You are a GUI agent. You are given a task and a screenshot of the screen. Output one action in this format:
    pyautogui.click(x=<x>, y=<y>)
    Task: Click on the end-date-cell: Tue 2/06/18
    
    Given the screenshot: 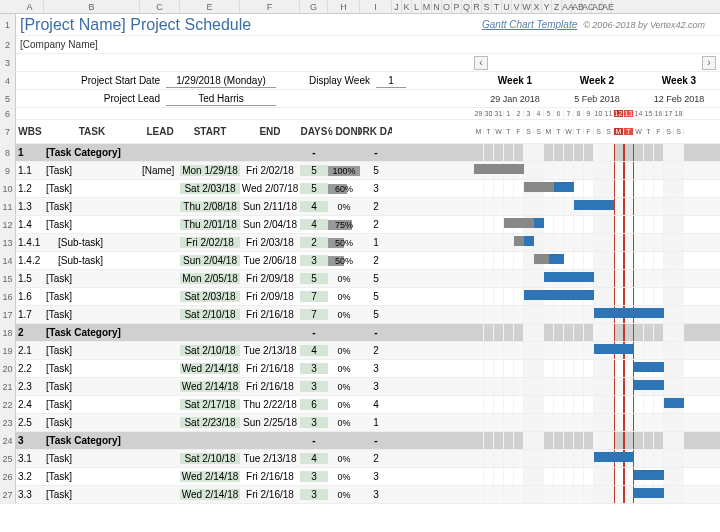 What is the action you would take?
    pyautogui.click(x=270, y=260)
    